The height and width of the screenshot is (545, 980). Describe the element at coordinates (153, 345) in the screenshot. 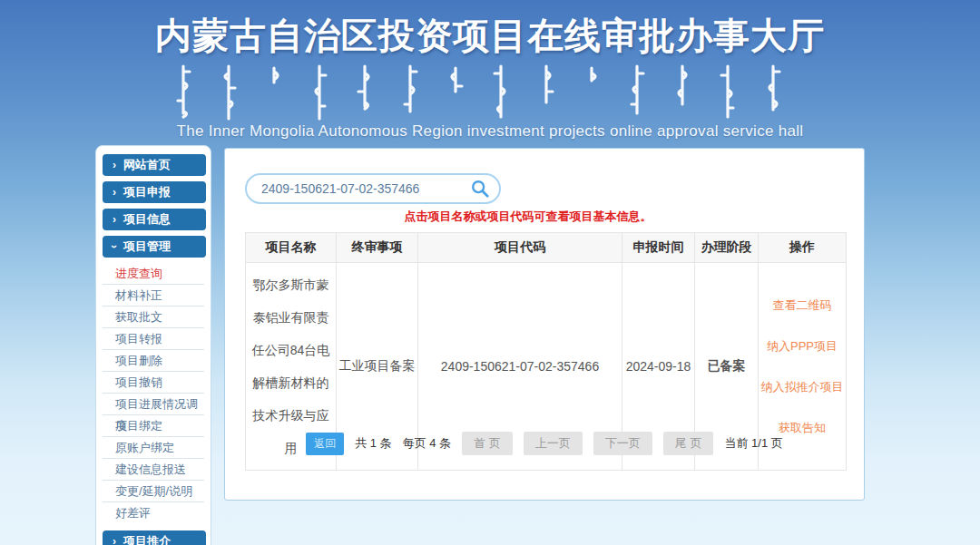

I see `sidebar: › 网站首页 › 项目申报 › 项目信息 › 项目管理 进度查询 材料补正 获取…` at that location.